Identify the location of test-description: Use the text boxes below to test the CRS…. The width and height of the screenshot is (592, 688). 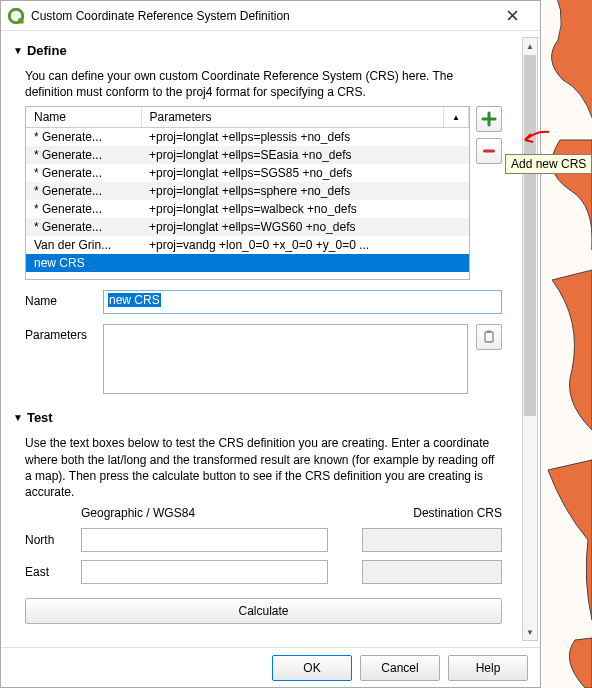
(264, 468).